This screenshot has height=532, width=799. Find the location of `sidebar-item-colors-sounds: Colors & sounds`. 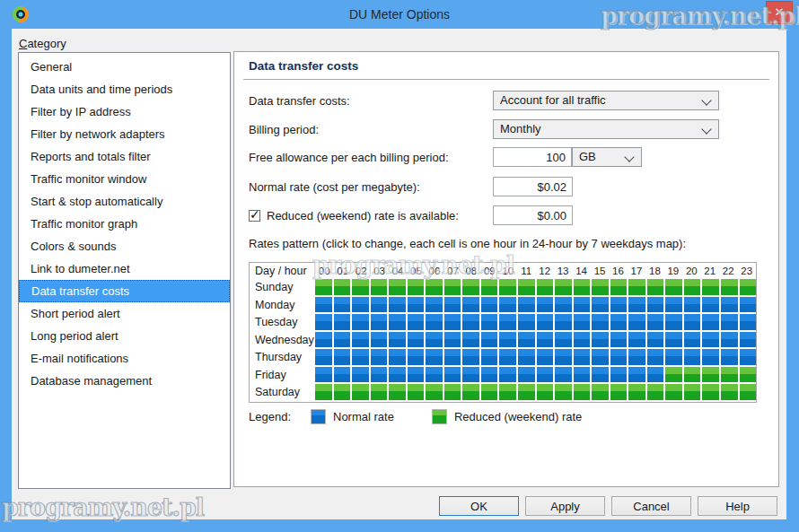

sidebar-item-colors-sounds: Colors & sounds is located at coordinates (124, 246).